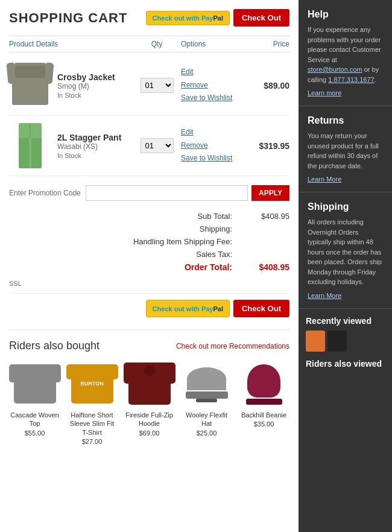 The image size is (392, 532). What do you see at coordinates (188, 309) in the screenshot?
I see `paypal-checkout-button-bottom: Check out with PayPal` at bounding box center [188, 309].